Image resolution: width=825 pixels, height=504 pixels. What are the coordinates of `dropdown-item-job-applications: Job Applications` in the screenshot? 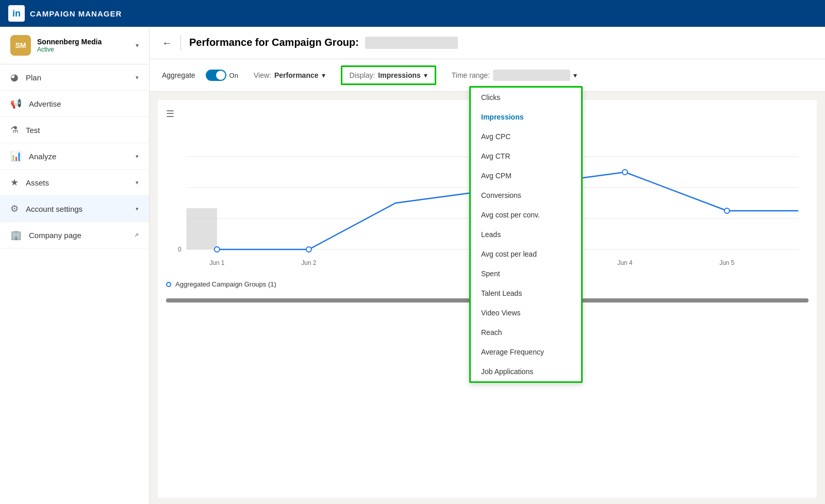 It's located at (526, 372).